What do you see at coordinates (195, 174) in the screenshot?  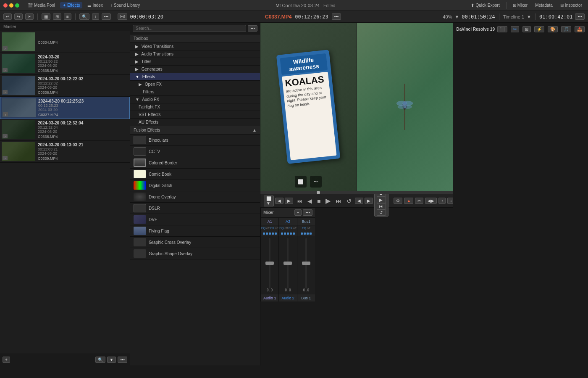 I see `effect-item-comic-book: Comic Book` at bounding box center [195, 174].